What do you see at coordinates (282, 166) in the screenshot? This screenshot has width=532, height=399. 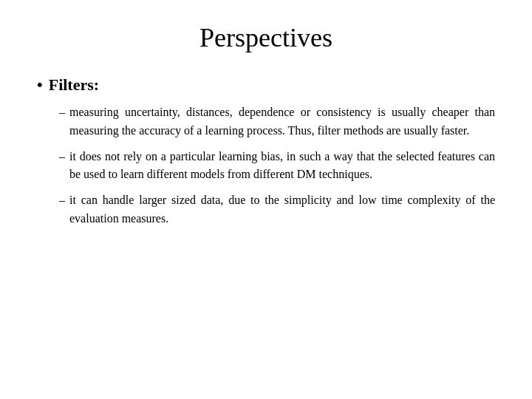 I see `dash-text-2: it does not rely on a particular learnin…` at bounding box center [282, 166].